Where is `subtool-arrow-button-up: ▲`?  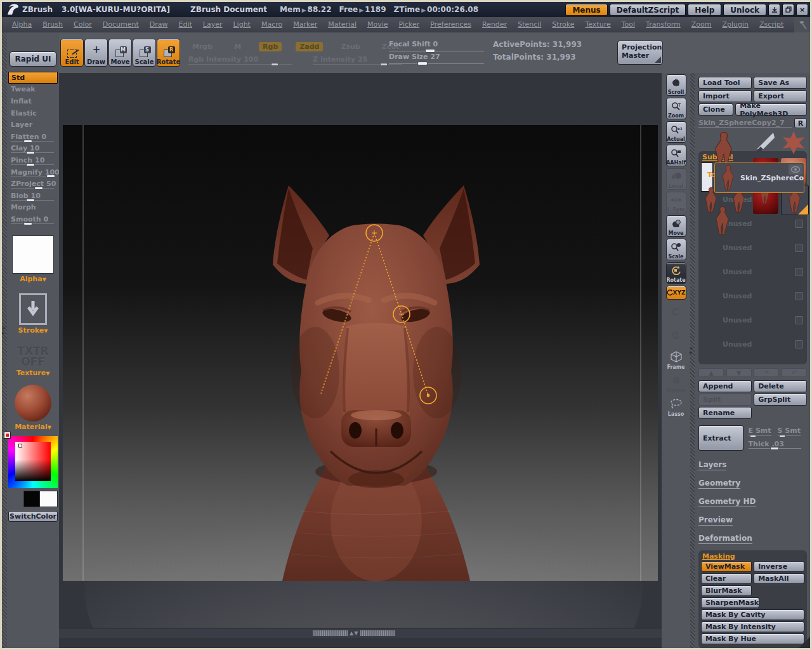
subtool-arrow-button-up: ▲ is located at coordinates (711, 373).